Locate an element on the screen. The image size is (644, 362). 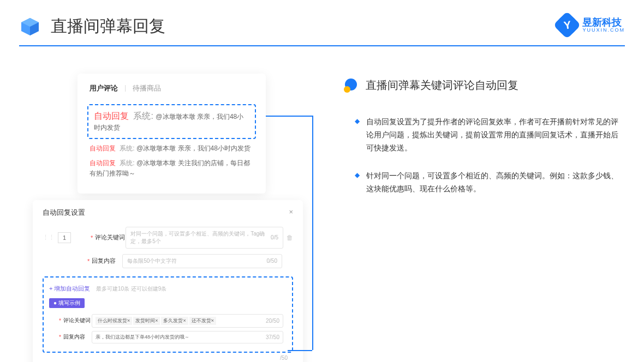
logo-cube-icon is located at coordinates (30, 27).